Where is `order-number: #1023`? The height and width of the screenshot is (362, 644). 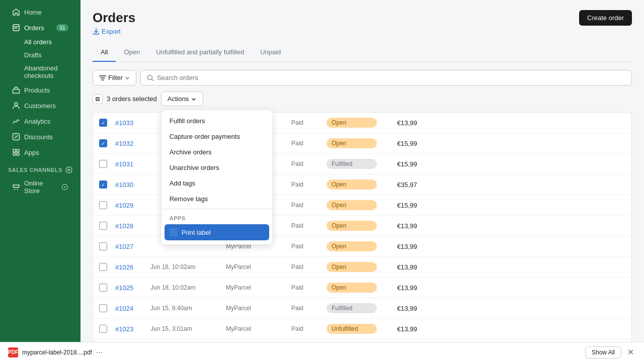 order-number: #1023 is located at coordinates (133, 329).